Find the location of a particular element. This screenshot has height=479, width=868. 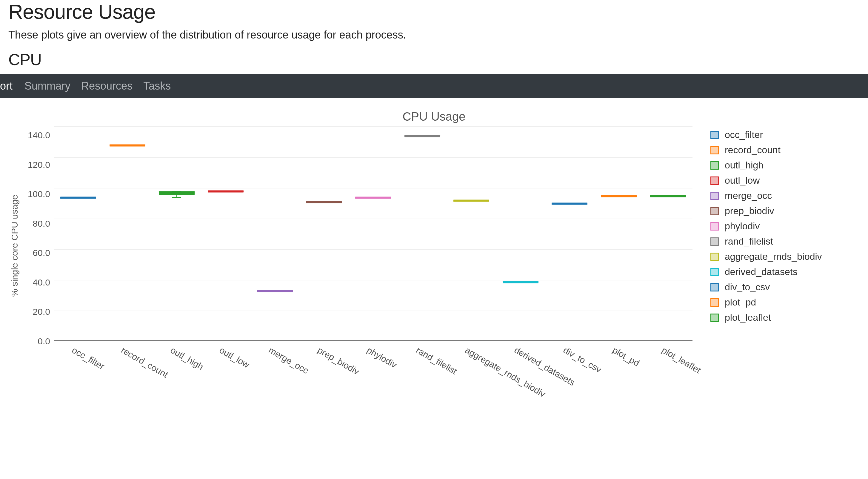

x-tick-label: div_to_csv is located at coordinates (582, 360).